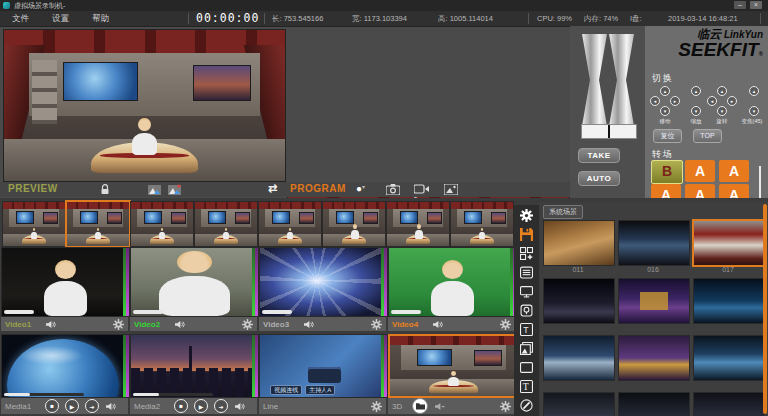 The image size is (768, 416). Describe the element at coordinates (286, 390) in the screenshot. I see `video-call-chip: 视频连线` at that location.